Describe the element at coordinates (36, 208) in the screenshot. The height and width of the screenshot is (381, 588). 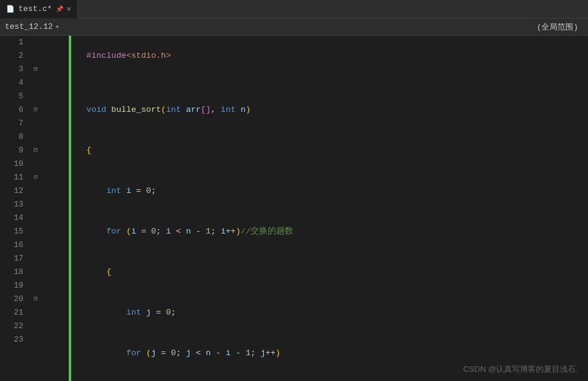
I see `fold-gutter: ⊟ ⊟ ⊟ ⊟ ⊟` at that location.